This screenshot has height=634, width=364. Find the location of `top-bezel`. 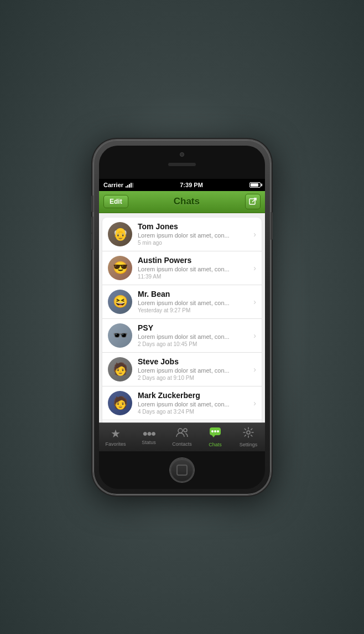

top-bezel is located at coordinates (182, 162).